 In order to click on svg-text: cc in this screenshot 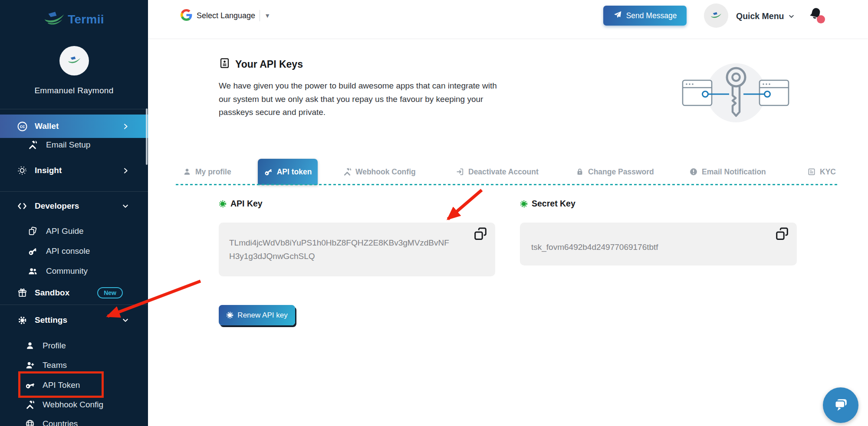, I will do `click(22, 127)`.